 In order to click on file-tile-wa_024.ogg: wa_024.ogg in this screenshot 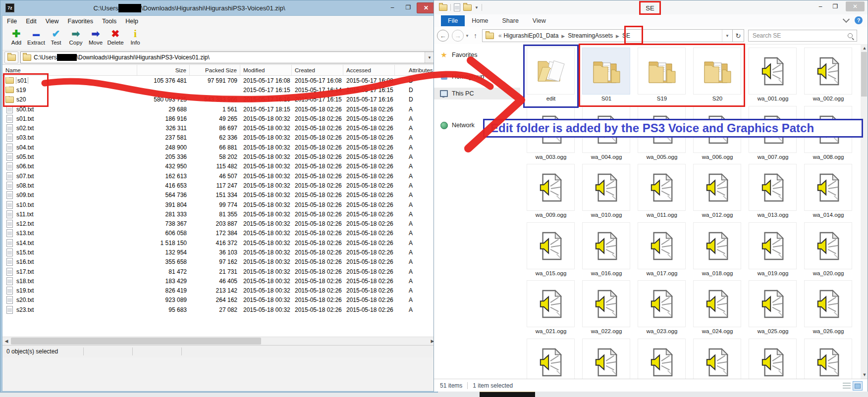, I will do `click(717, 307)`.